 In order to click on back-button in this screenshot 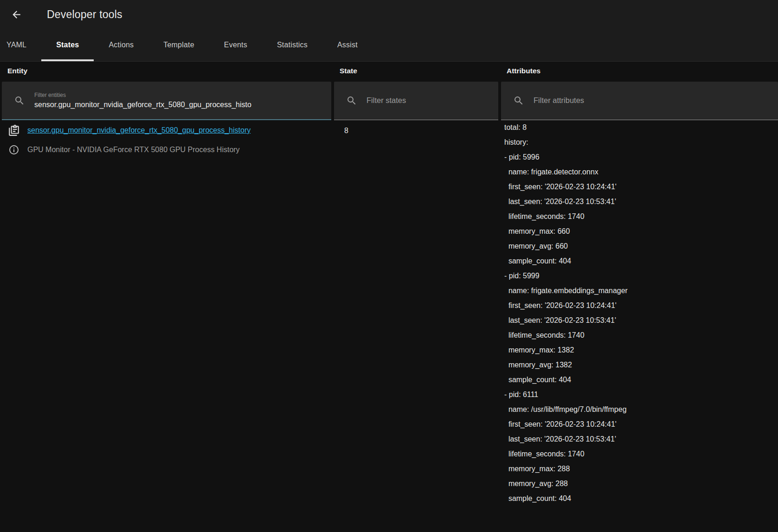, I will do `click(16, 14)`.